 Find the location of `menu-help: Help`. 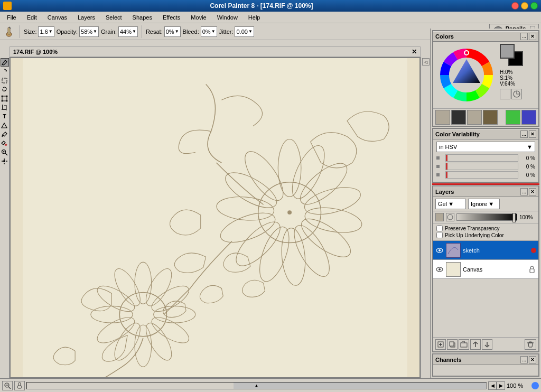

menu-help: Help is located at coordinates (255, 17).